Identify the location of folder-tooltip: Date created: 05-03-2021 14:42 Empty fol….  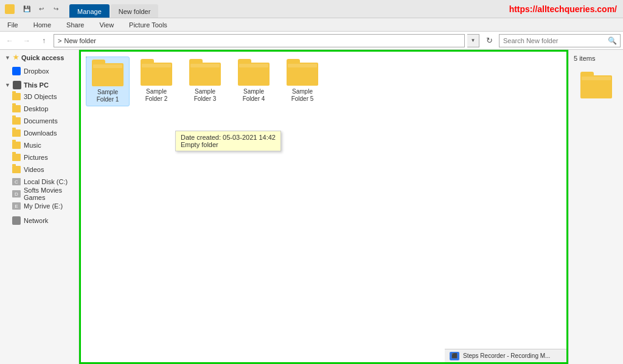
(228, 141).